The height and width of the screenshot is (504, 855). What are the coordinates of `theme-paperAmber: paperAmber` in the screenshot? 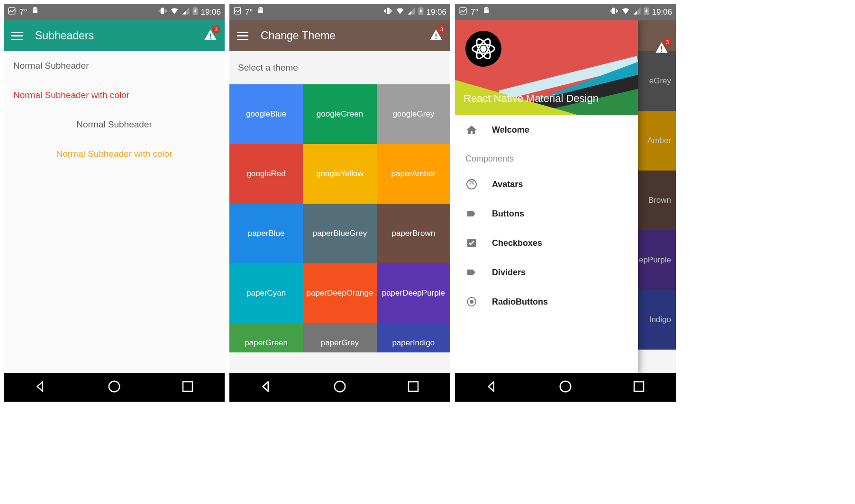 It's located at (413, 174).